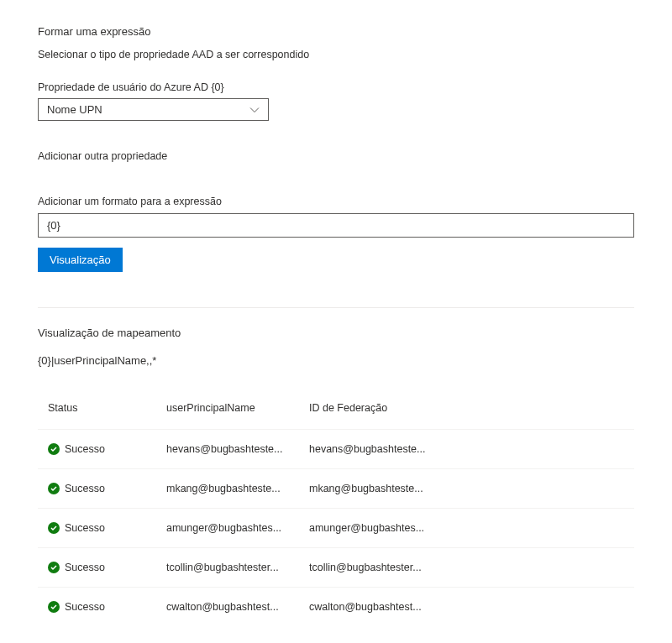  What do you see at coordinates (336, 361) in the screenshot?
I see `mapping-expression: {0}|userPrincipalName,,*` at bounding box center [336, 361].